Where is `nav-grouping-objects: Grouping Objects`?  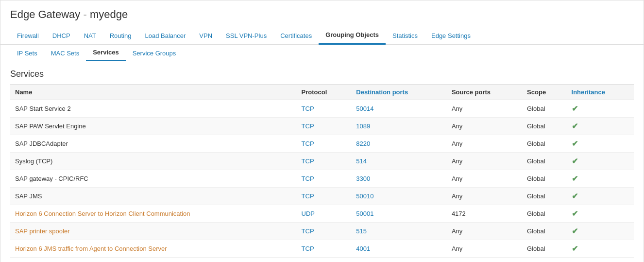 nav-grouping-objects: Grouping Objects is located at coordinates (352, 35).